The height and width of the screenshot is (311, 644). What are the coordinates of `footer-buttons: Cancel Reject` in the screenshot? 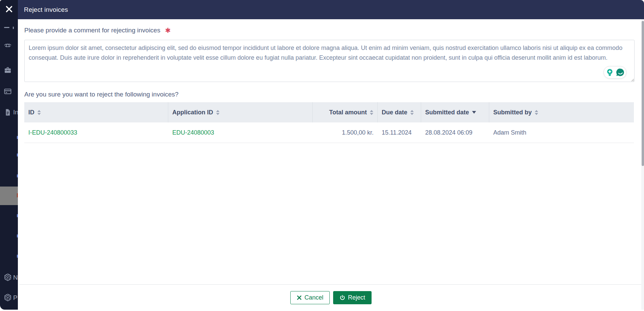 It's located at (331, 298).